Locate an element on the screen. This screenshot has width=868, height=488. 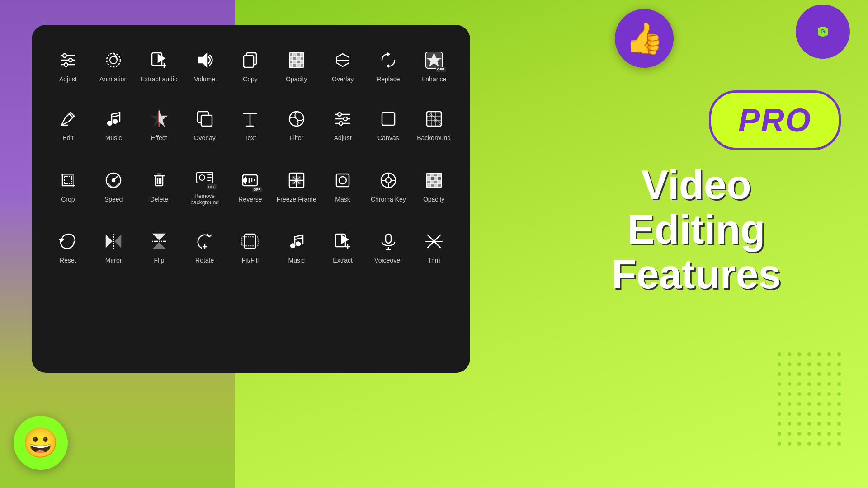
tool-extract-audio: Extract audio is located at coordinates (159, 66).